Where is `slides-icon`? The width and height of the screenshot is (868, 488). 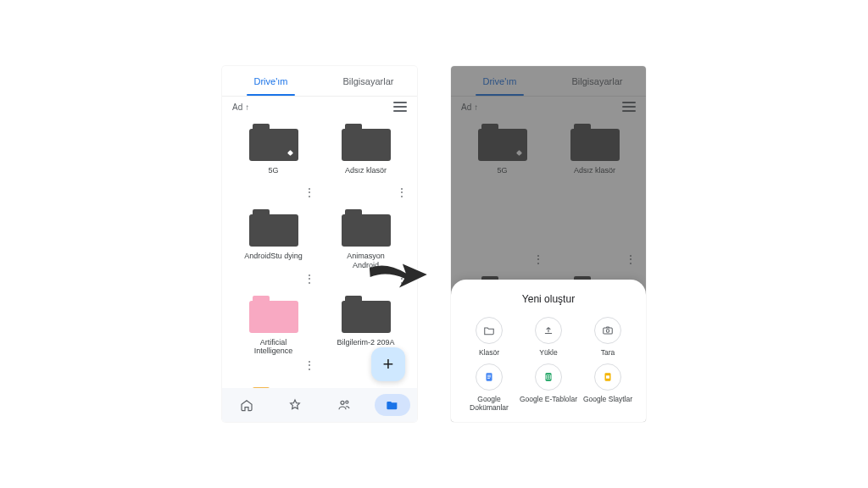
slides-icon is located at coordinates (608, 377).